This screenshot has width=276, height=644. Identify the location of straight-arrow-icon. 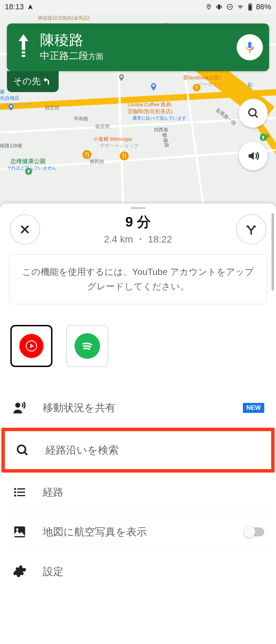
(23, 47).